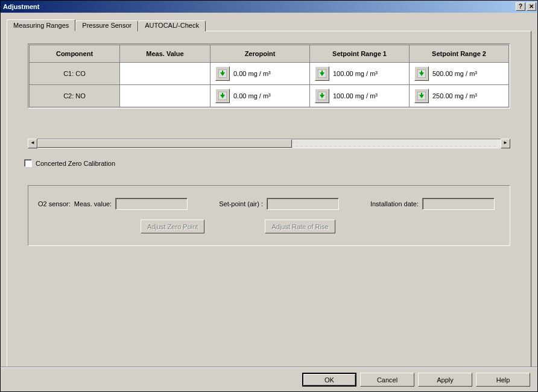  Describe the element at coordinates (172, 227) in the screenshot. I see `adjust-zero-point-button: Adjust Zero Point` at that location.